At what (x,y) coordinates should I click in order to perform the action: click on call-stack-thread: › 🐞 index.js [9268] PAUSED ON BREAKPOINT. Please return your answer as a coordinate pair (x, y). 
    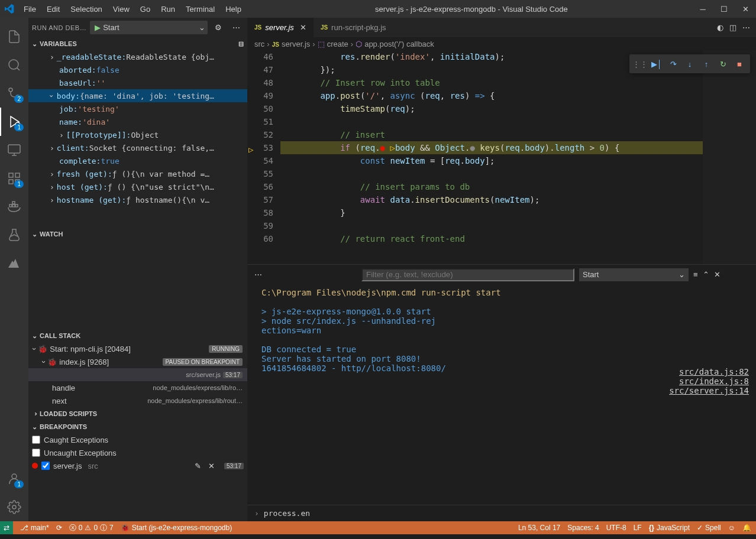
    Looking at the image, I should click on (138, 362).